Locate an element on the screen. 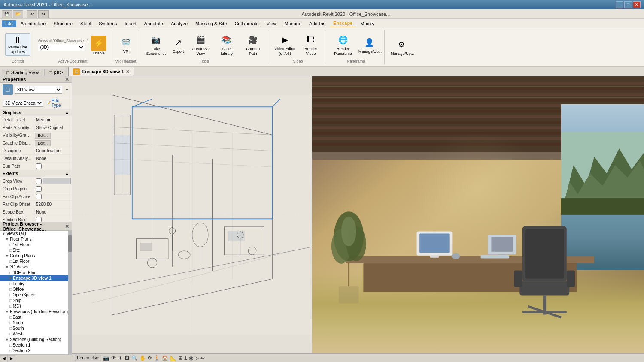 The width and height of the screenshot is (644, 362). browser-prev-btn: ◀ is located at coordinates (4, 359).